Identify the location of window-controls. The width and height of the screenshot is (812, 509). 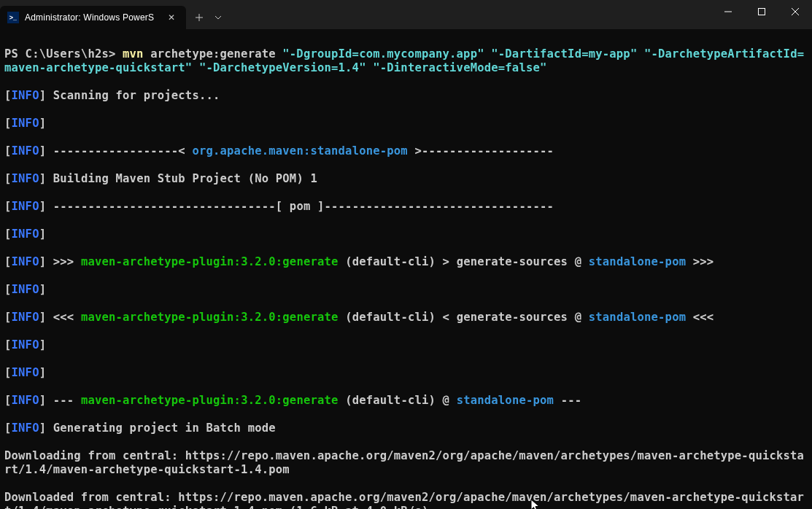
(762, 12).